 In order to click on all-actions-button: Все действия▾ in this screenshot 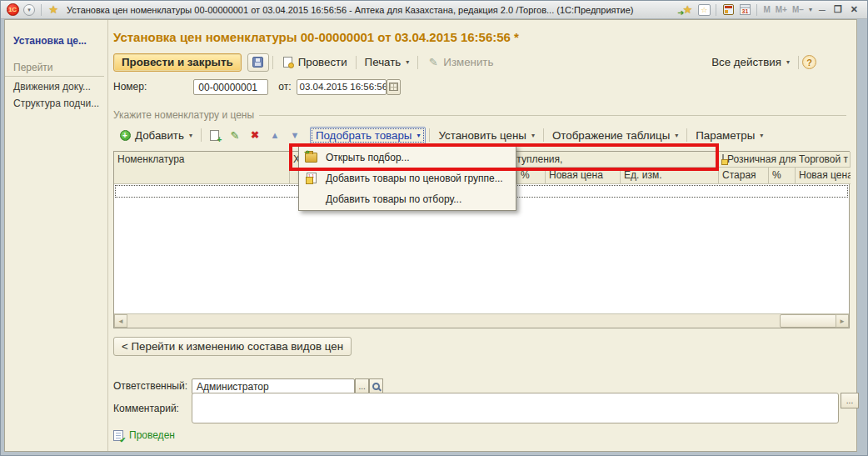, I will do `click(751, 63)`.